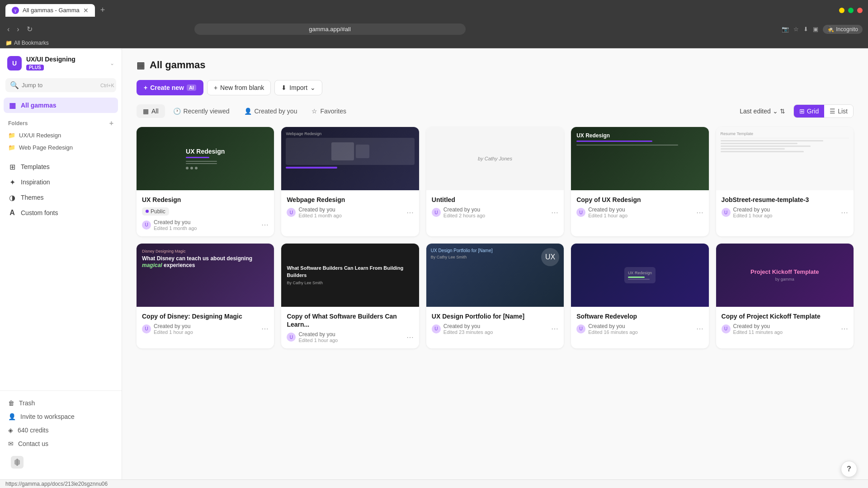  I want to click on sidebar-item-custom-fonts: A Custom fonts, so click(61, 213).